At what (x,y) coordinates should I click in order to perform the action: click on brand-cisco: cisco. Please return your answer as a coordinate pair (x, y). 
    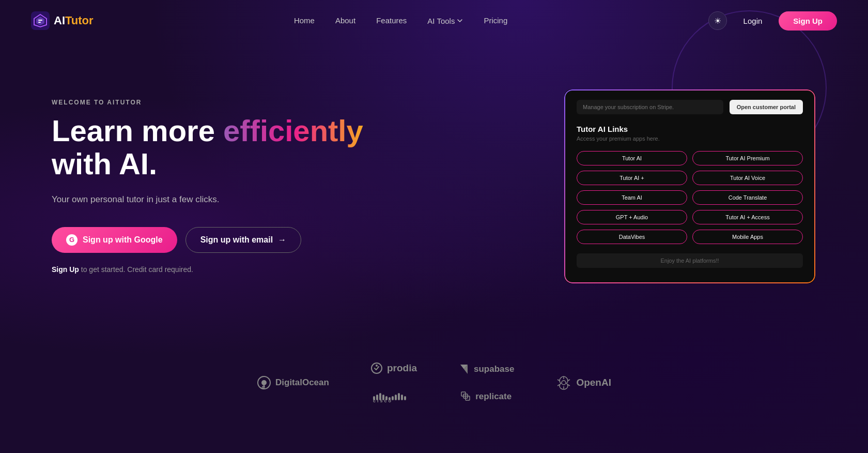
    Looking at the image, I should click on (394, 397).